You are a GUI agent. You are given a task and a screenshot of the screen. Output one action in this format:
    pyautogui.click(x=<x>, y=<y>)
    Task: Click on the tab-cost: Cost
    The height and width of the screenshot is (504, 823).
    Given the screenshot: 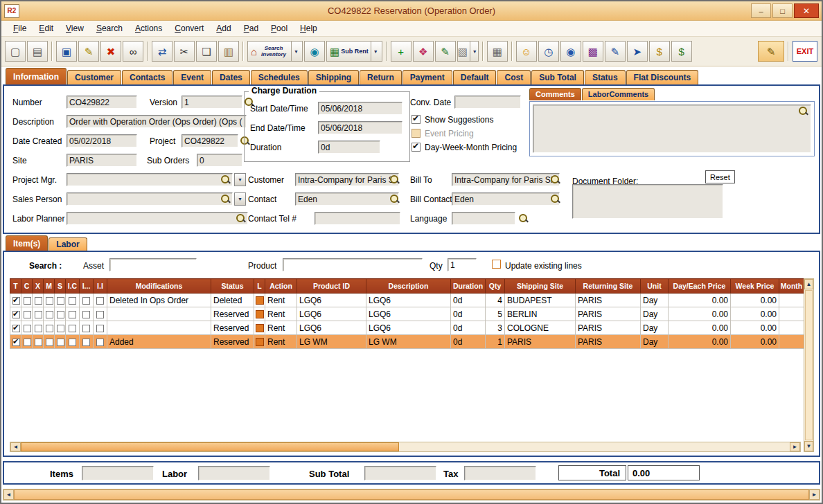 What is the action you would take?
    pyautogui.click(x=514, y=78)
    